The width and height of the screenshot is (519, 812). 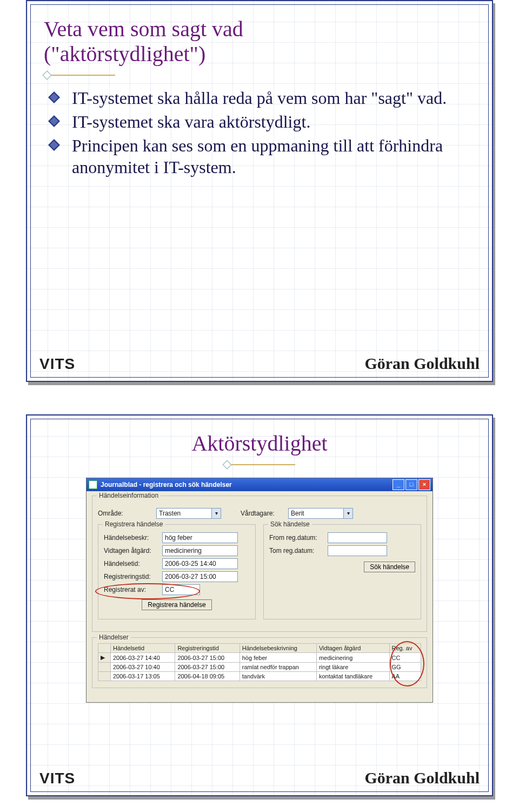 I want to click on bullet-2: IT-systemet ska vara aktörstydligt., so click(x=262, y=122).